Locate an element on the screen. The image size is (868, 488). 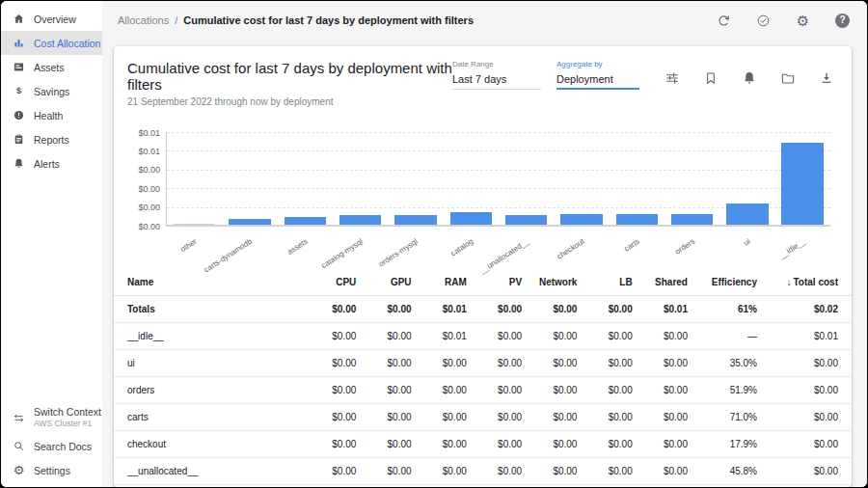
column-header-shared: Shared is located at coordinates (660, 282).